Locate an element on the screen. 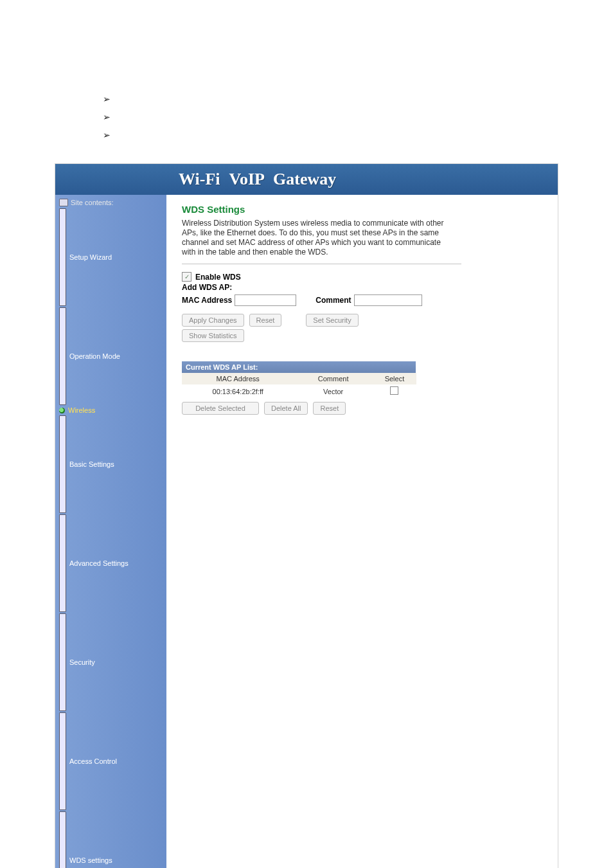 The width and height of the screenshot is (613, 868). cell-mac: 00:13:64:2b:2f:ff is located at coordinates (238, 391).